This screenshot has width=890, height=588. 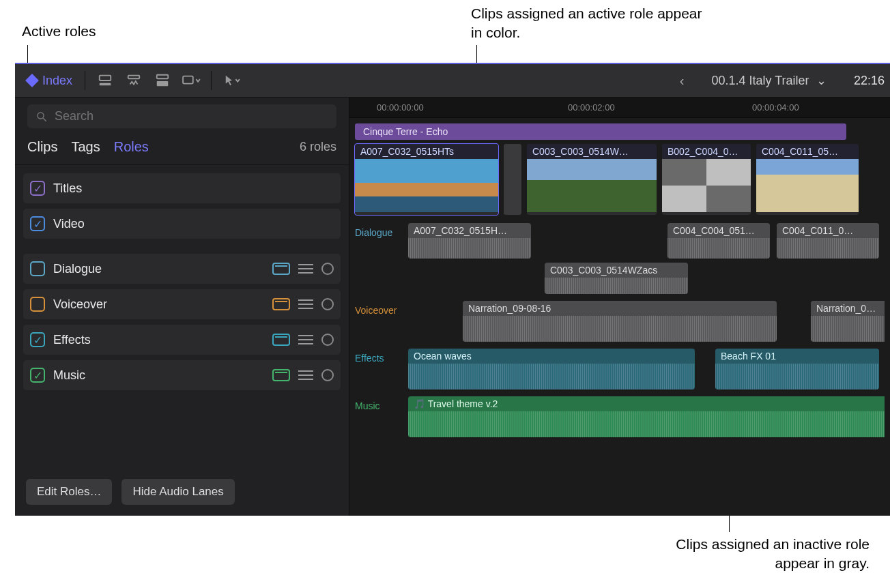 I want to click on index-button: Index, so click(x=50, y=80).